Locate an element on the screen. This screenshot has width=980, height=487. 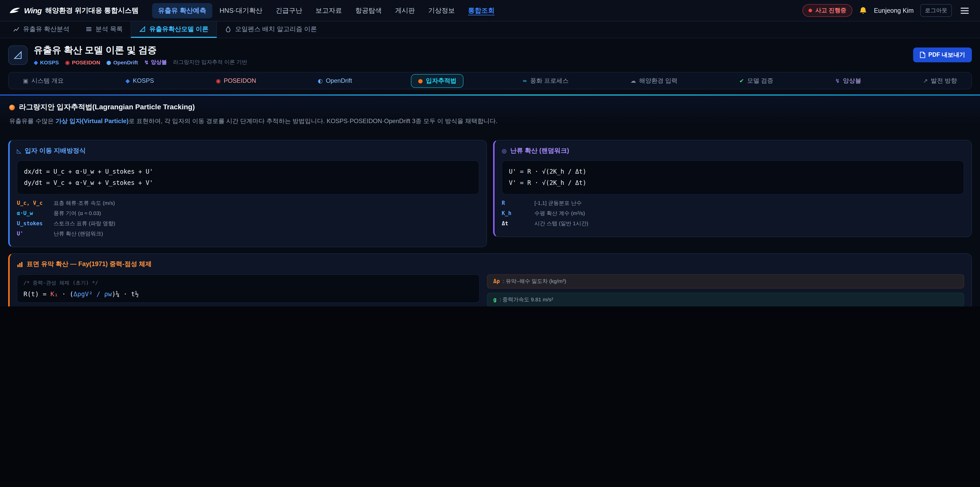
governing-legend: U_c, V_c표층 해류·조류 속도 (m/s) α·U_w풍류 기여 (α … is located at coordinates (248, 219).